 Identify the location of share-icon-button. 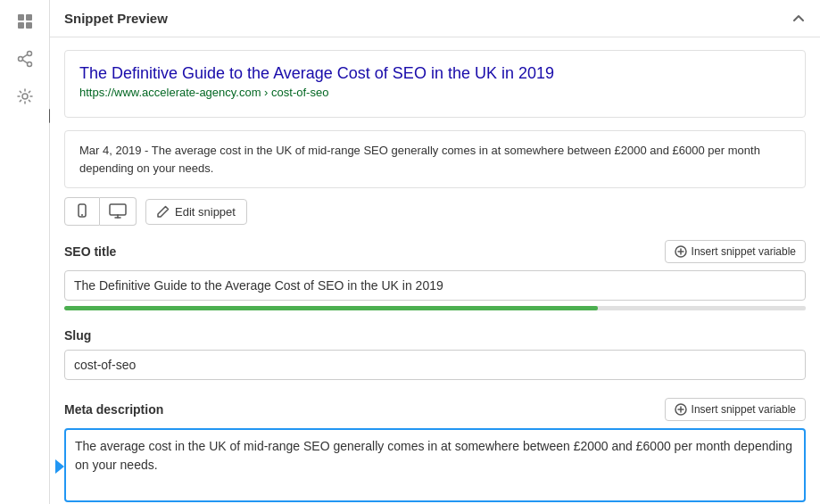
(25, 59).